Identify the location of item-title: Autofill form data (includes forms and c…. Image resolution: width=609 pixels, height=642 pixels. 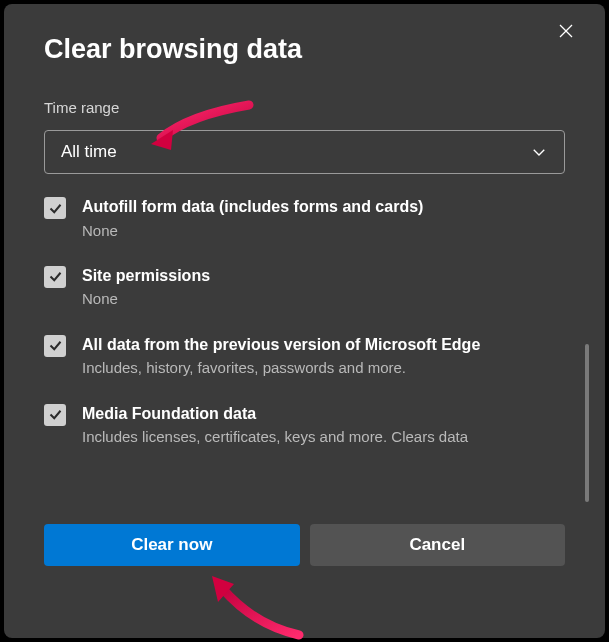
(326, 207).